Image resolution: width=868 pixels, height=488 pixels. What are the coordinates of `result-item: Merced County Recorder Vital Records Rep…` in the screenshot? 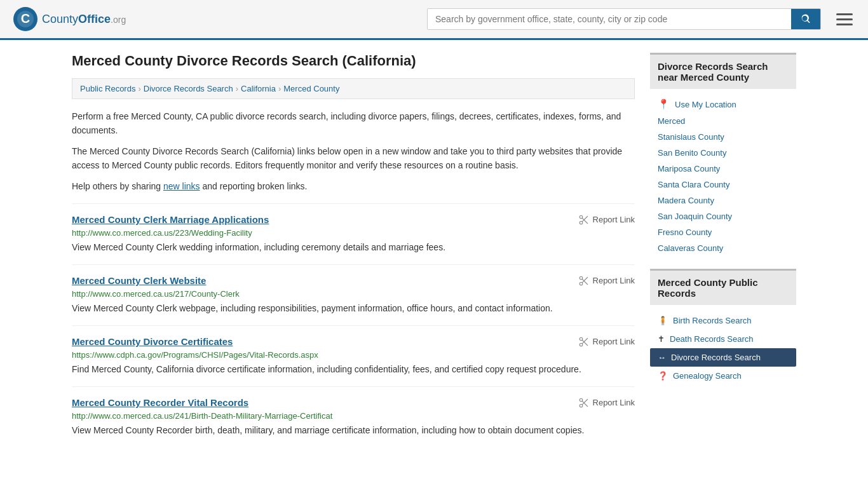 It's located at (353, 417).